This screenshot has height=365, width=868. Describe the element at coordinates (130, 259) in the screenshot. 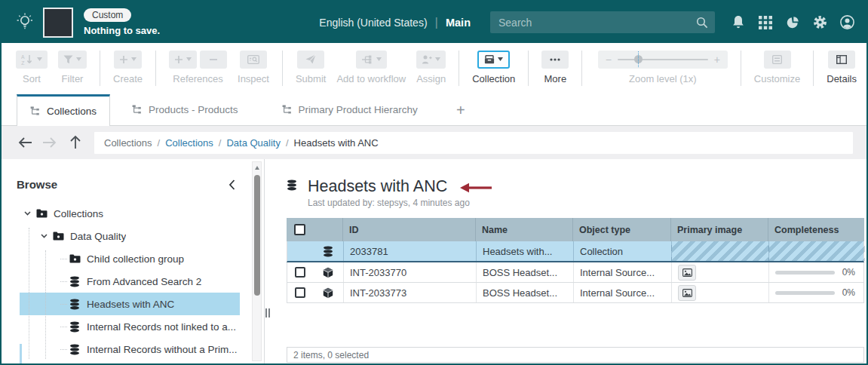

I see `tree-item-child-collection-group: Child collection group` at that location.